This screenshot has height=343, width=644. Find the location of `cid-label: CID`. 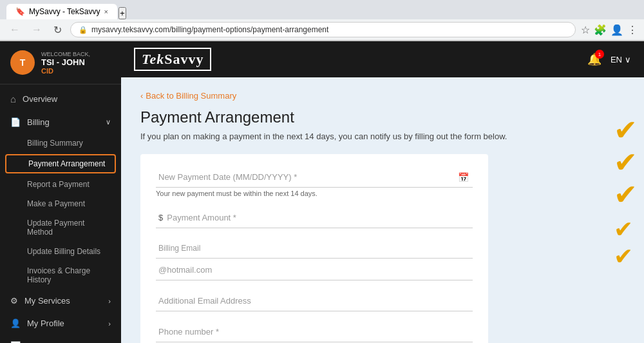

cid-label: CID is located at coordinates (66, 71).